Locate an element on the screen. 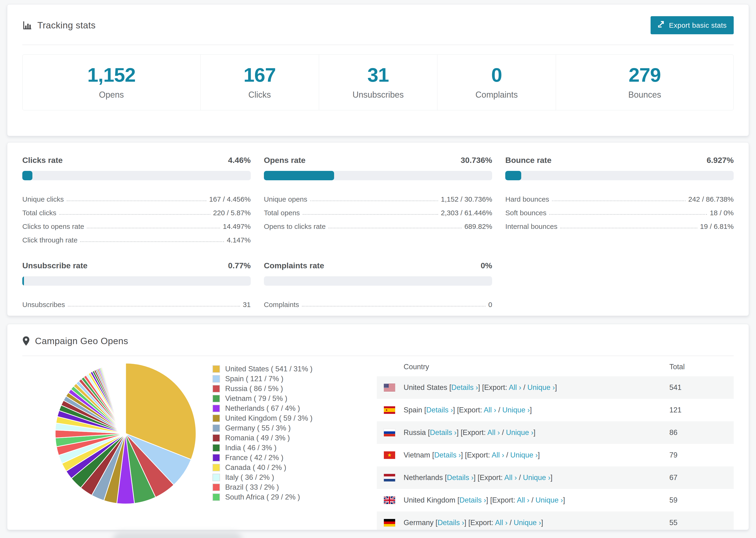 This screenshot has height=538, width=756. export-button-label: Export basic stats is located at coordinates (698, 25).